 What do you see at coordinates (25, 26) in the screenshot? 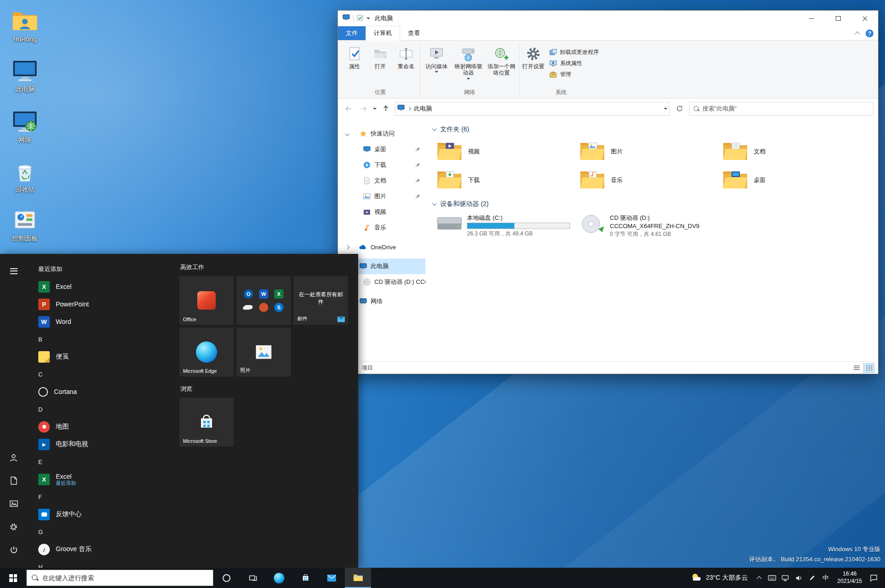
I see `desktop-icon-user-folder: HuRong` at bounding box center [25, 26].